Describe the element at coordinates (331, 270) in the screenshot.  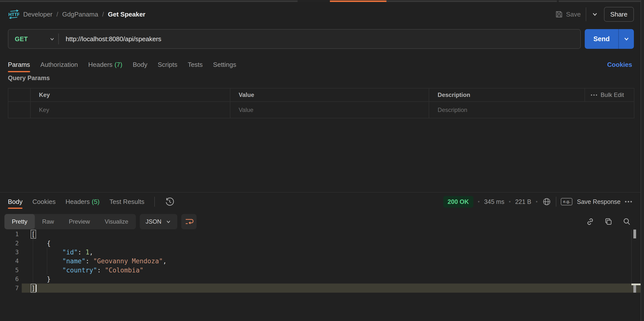
I see `code-line-content: "country": "Colombia"` at that location.